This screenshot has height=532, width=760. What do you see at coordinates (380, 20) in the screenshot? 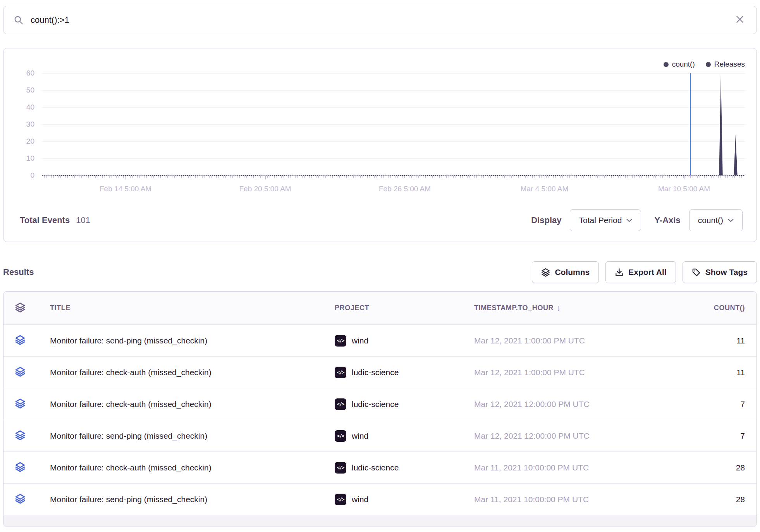
I see `search-bar` at bounding box center [380, 20].